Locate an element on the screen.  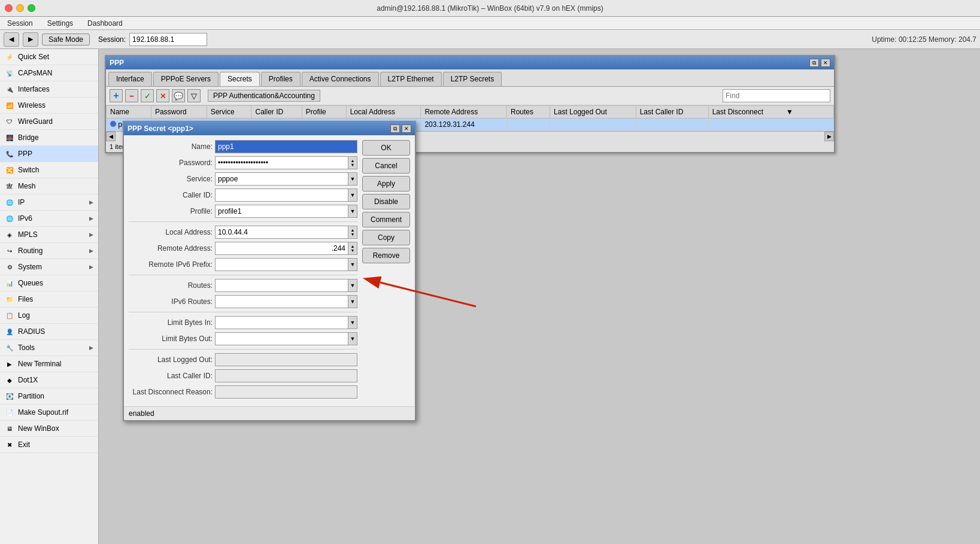
close-button is located at coordinates (8, 8).